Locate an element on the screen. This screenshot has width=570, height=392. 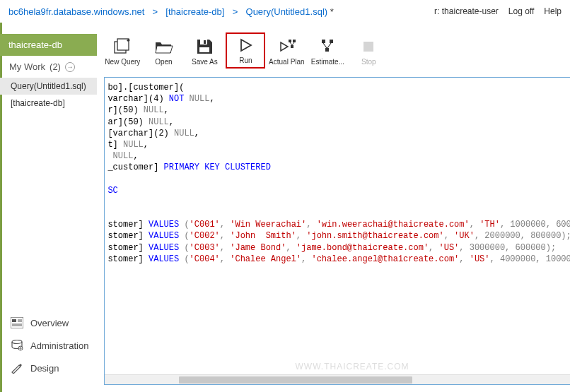
open-icon is located at coordinates (163, 47).